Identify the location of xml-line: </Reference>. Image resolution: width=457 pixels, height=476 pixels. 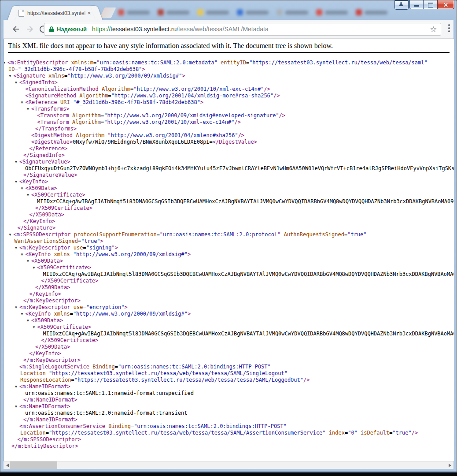
(229, 149).